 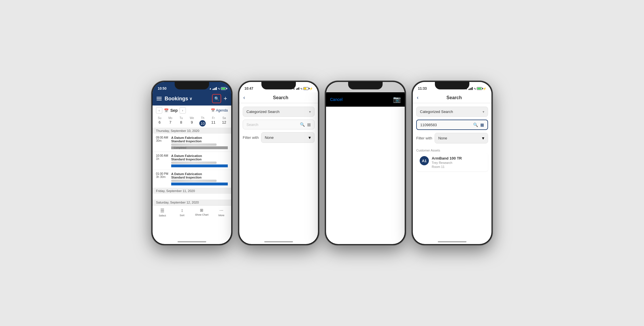 I want to click on booking-item-3: 01:00 PM 3h 30m A Datum Fabrication Stan…, so click(x=192, y=179).